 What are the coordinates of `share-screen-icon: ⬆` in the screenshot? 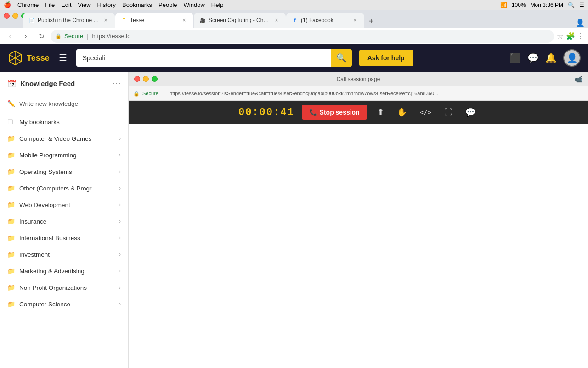 It's located at (380, 112).